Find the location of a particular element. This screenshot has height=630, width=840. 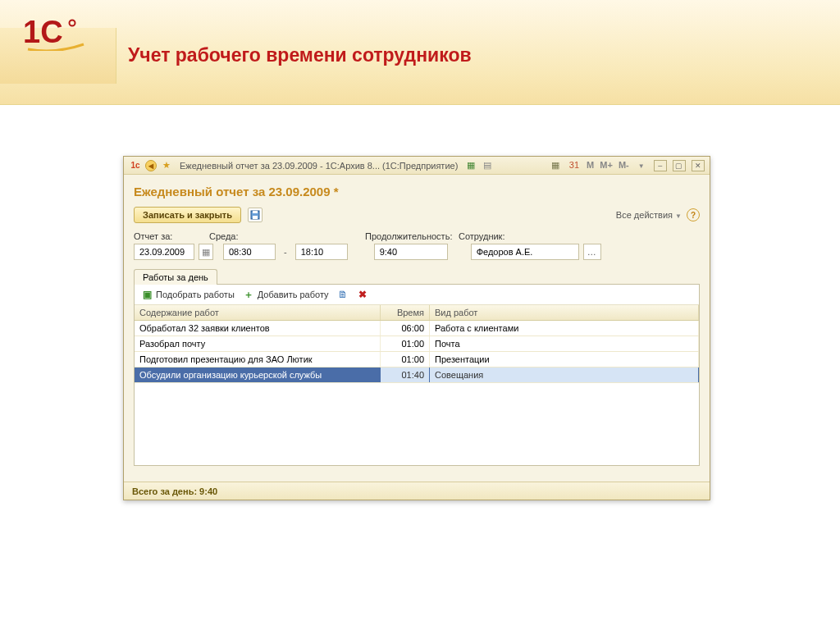

window-title: Ежедневный отчет за 23.09.2009 - 1С:Архи… is located at coordinates (318, 166).